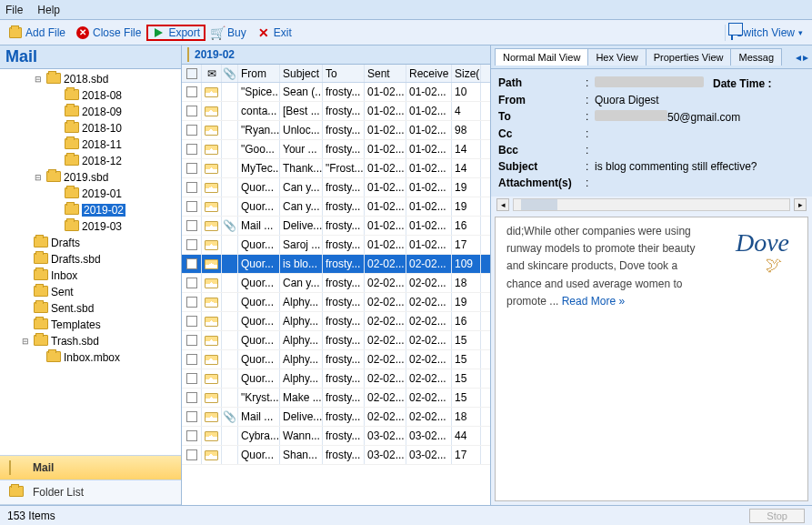 The image size is (812, 525). What do you see at coordinates (102, 227) in the screenshot?
I see `tree-item-label: 2019-03` at bounding box center [102, 227].